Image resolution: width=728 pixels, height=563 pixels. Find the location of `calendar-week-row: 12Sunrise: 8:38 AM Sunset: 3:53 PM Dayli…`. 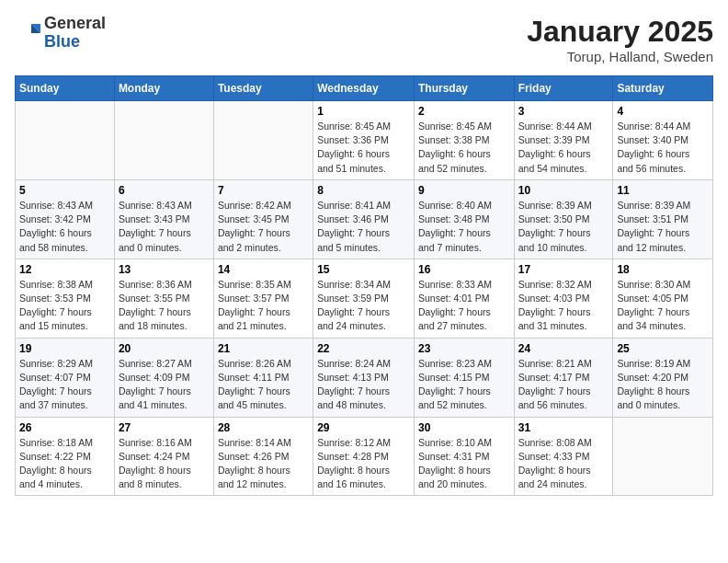

calendar-week-row: 12Sunrise: 8:38 AM Sunset: 3:53 PM Dayli… is located at coordinates (364, 298).